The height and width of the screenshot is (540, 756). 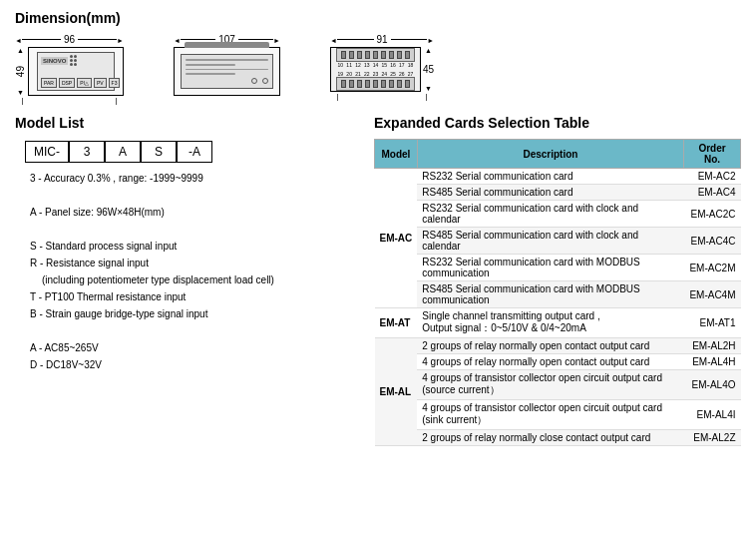 What do you see at coordinates (551, 177) in the screenshot?
I see `description-cell: RS232 Serial communication card` at bounding box center [551, 177].